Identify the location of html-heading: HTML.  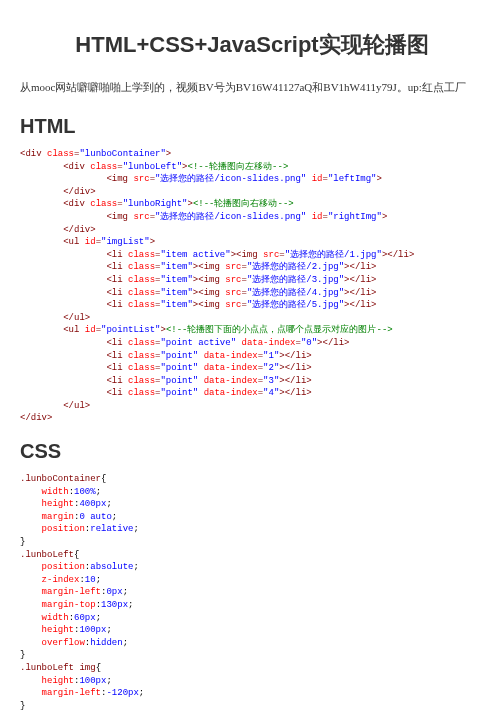
(252, 126).